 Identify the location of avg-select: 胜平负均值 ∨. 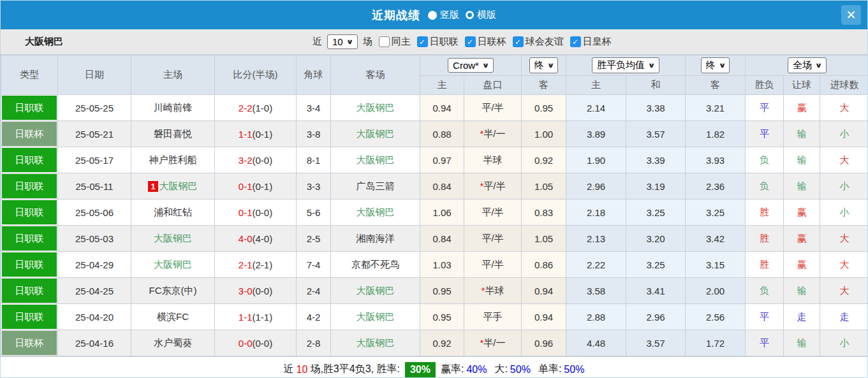
(626, 65).